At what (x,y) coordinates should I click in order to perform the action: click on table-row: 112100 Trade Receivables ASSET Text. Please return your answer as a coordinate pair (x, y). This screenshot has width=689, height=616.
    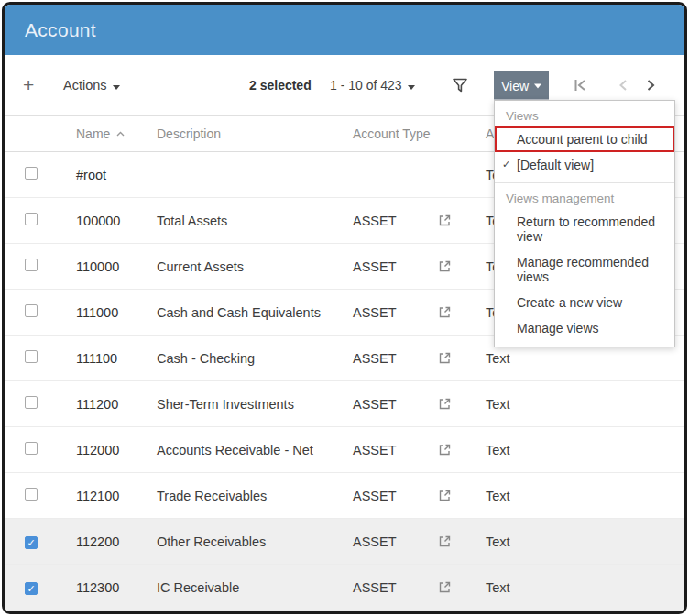
    Looking at the image, I should click on (344, 496).